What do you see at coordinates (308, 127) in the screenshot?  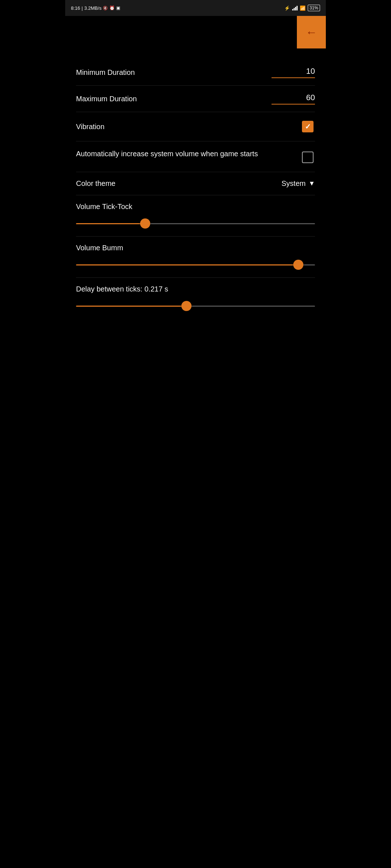 I see `checkmark-icon: ✓` at bounding box center [308, 127].